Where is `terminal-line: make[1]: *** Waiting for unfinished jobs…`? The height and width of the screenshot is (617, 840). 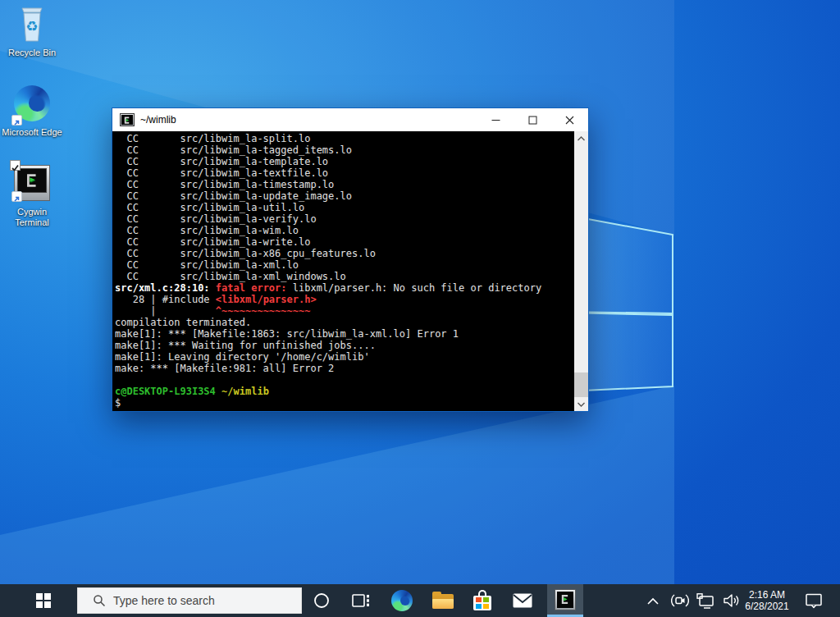
terminal-line: make[1]: *** Waiting for unfinished jobs… is located at coordinates (345, 345).